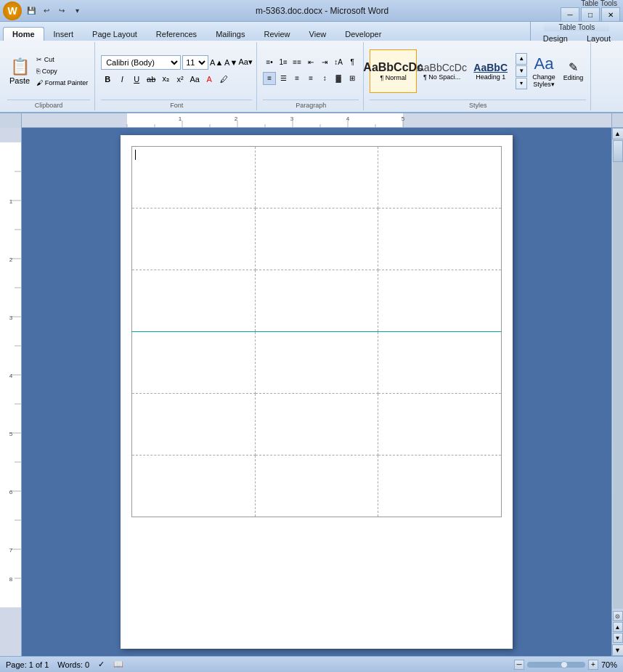 The width and height of the screenshot is (623, 672). What do you see at coordinates (115, 33) in the screenshot?
I see `tab-page-layout: Page Layout` at bounding box center [115, 33].